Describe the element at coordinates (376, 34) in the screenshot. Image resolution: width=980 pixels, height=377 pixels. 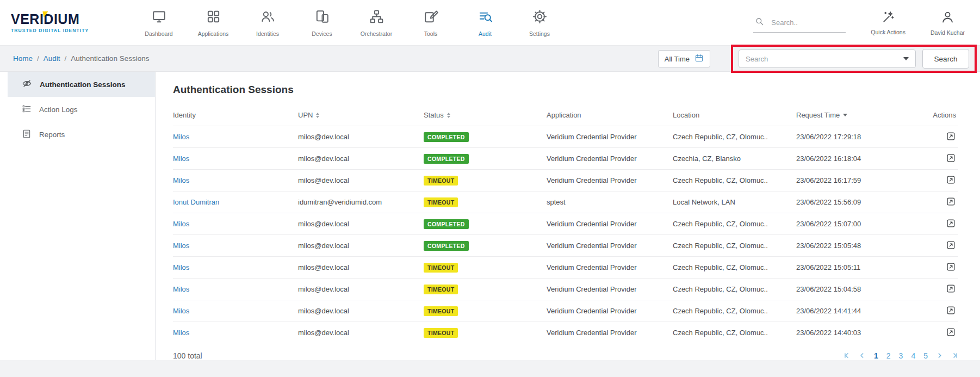
I see `nav-label: Orchestrator` at that location.